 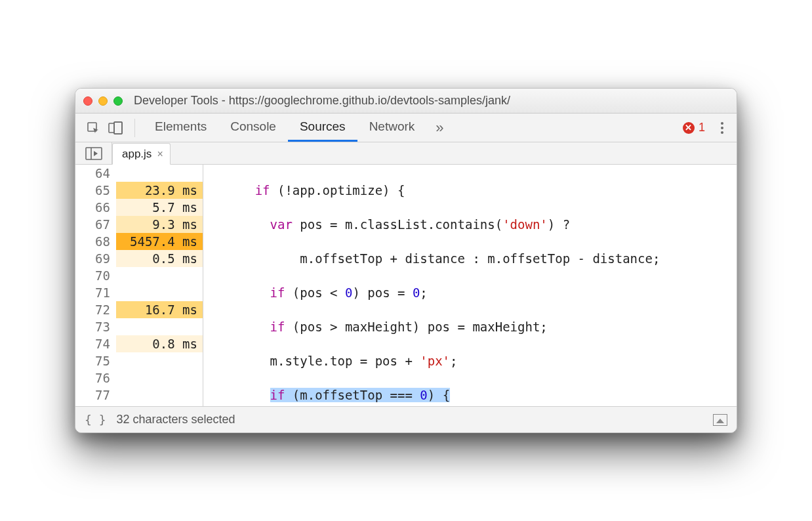 I want to click on window-title: Developer Tools - https://googlechrome.g…, so click(x=322, y=101).